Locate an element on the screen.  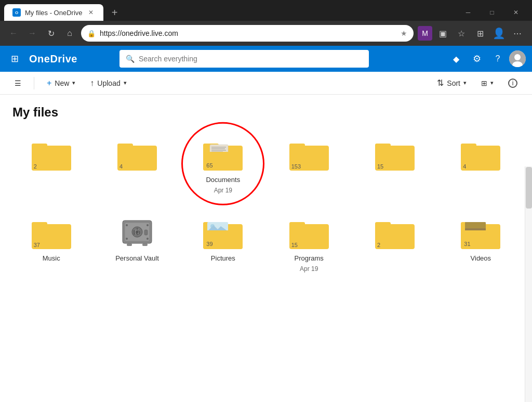
upload-icon: ↑ is located at coordinates (92, 83).